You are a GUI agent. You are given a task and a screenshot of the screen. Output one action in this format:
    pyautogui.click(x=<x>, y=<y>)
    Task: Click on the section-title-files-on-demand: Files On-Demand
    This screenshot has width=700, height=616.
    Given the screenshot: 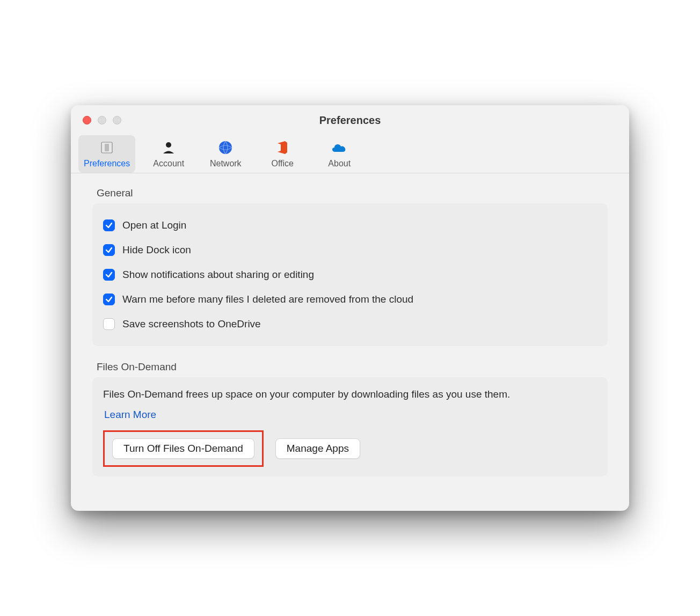 What is the action you would take?
    pyautogui.click(x=352, y=367)
    